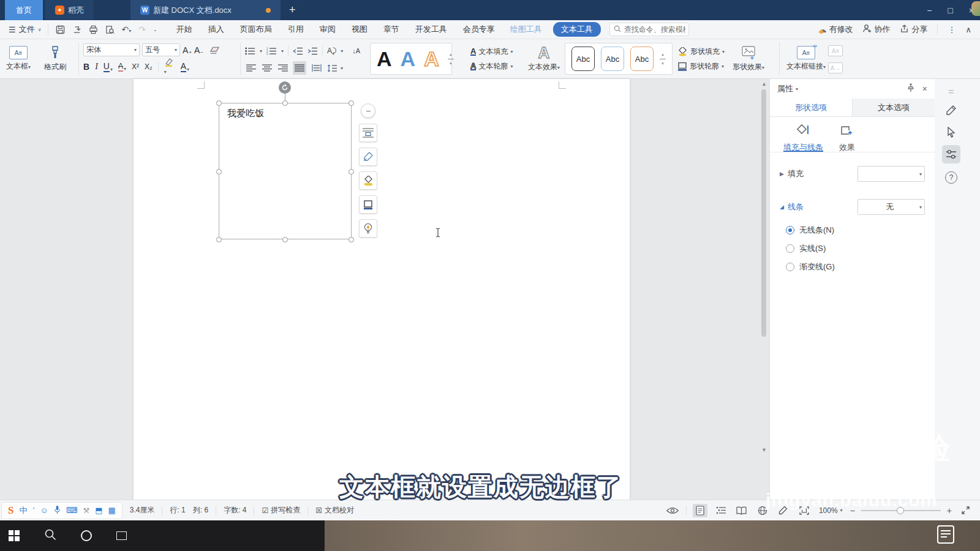 The height and width of the screenshot is (551, 980). What do you see at coordinates (368, 204) in the screenshot?
I see `shape-outline-quick-button` at bounding box center [368, 204].